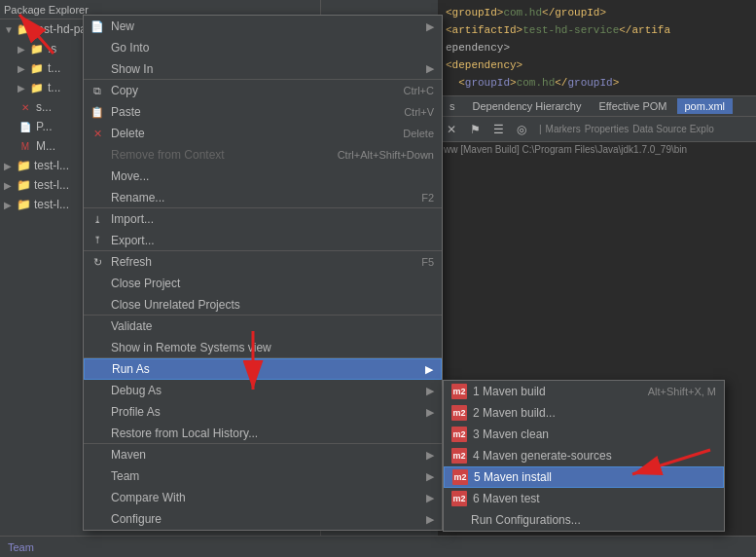 The height and width of the screenshot is (557, 756). I want to click on m2-badge-2: m2, so click(459, 413).